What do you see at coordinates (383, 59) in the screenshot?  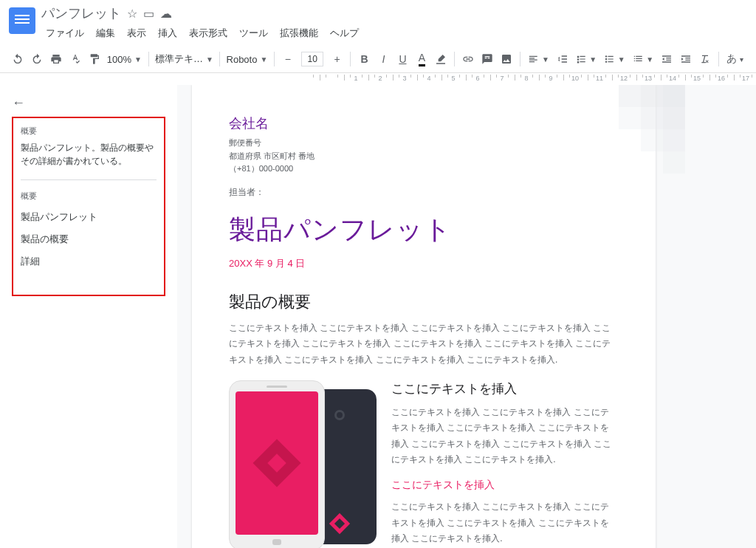 I see `italic-button: I` at bounding box center [383, 59].